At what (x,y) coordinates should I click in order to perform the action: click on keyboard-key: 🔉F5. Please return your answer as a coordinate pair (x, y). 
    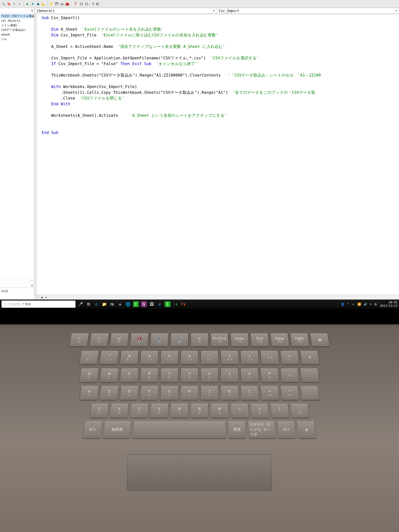
    Looking at the image, I should click on (159, 340).